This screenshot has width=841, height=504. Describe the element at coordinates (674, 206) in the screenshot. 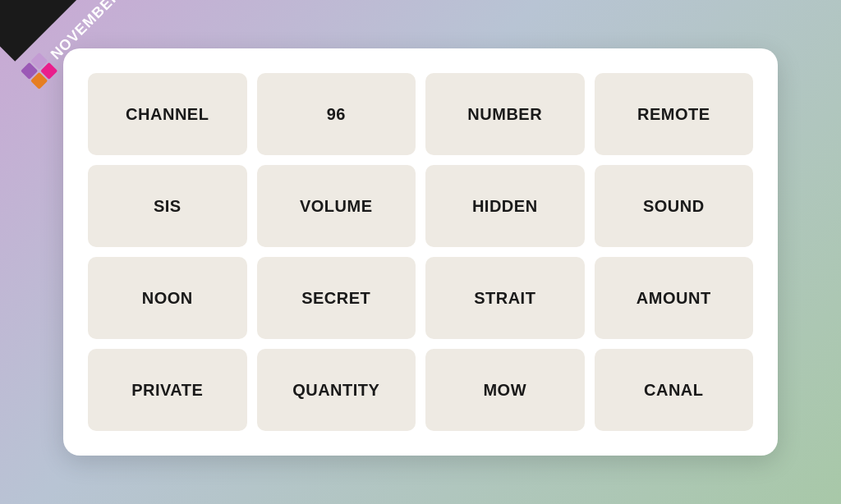

I see `tile-sound: SOUND` at that location.